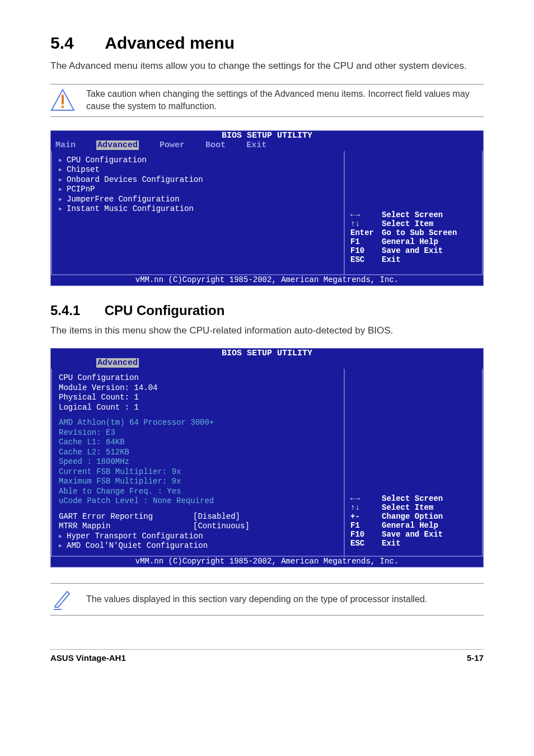 This screenshot has width=534, height=756. I want to click on bios-tabs: Main Advanced, so click(267, 364).